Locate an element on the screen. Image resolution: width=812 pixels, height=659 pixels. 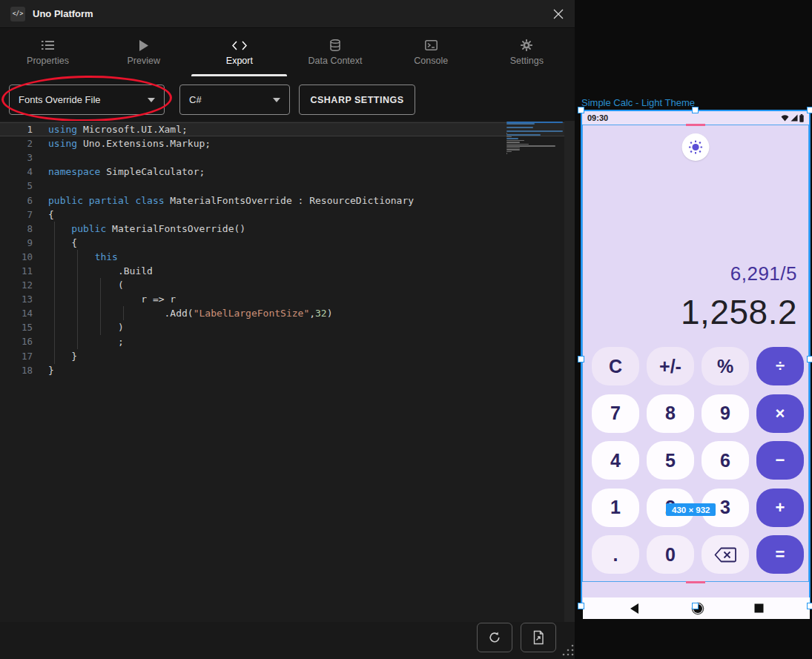
code-line: 8 public MaterialFontsOverride() is located at coordinates (288, 228).